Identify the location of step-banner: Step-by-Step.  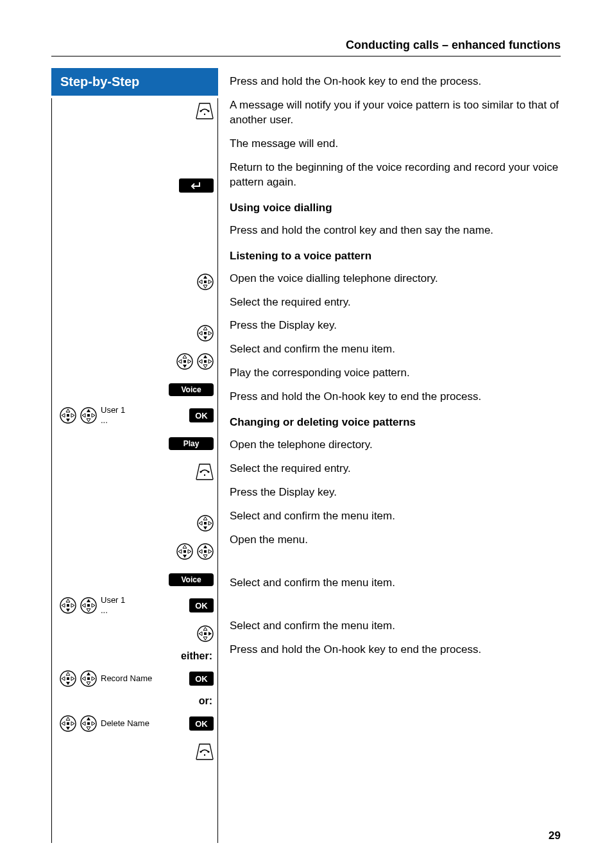
(135, 82).